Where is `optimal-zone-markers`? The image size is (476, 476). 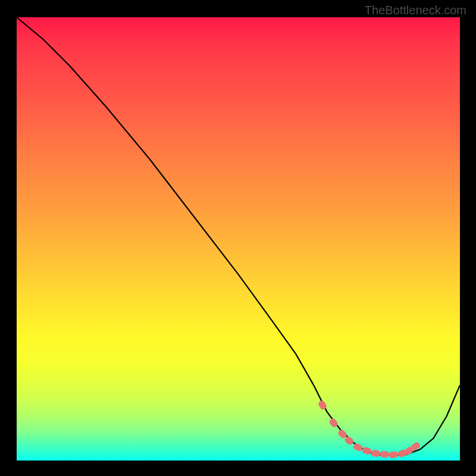
optimal-zone-markers is located at coordinates (369, 430).